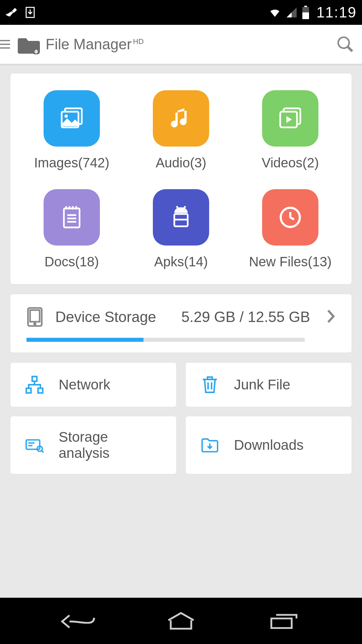 Image resolution: width=362 pixels, height=644 pixels. I want to click on tool-label: Junk File, so click(262, 385).